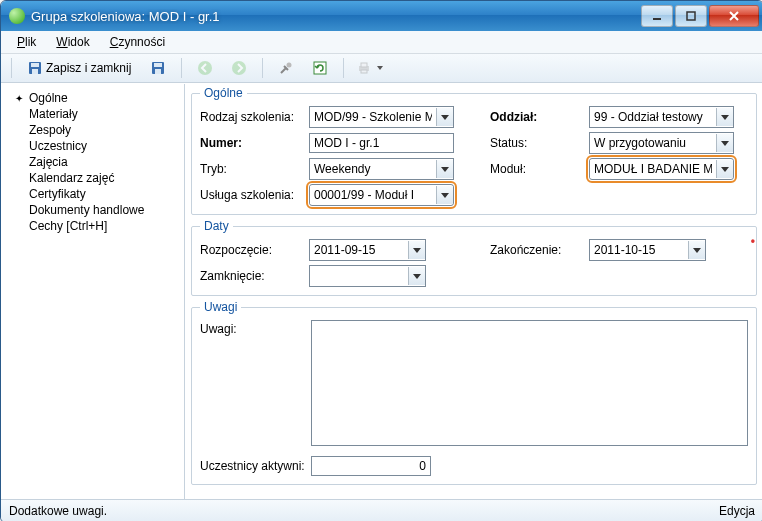  What do you see at coordinates (648, 250) in the screenshot?
I see `date-zakonczenie` at bounding box center [648, 250].